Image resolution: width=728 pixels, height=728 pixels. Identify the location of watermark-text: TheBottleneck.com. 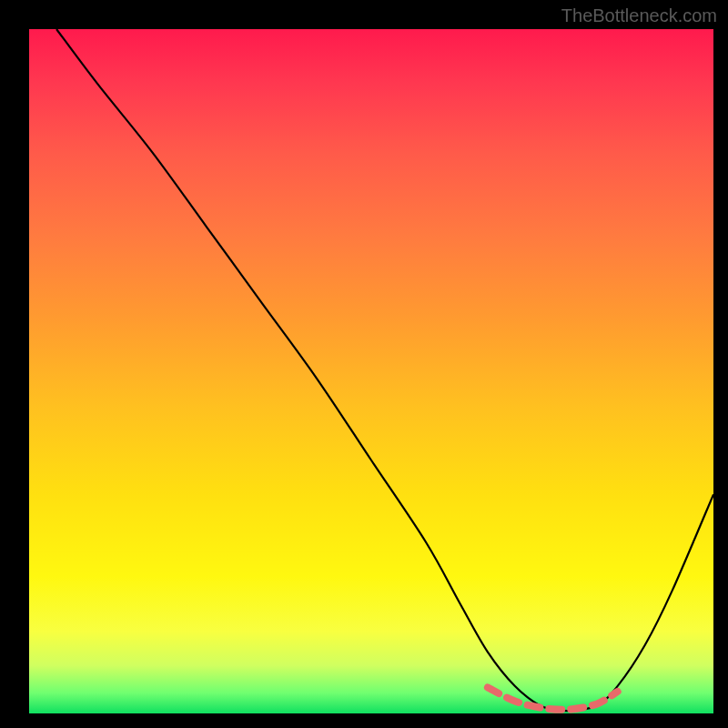
(639, 16).